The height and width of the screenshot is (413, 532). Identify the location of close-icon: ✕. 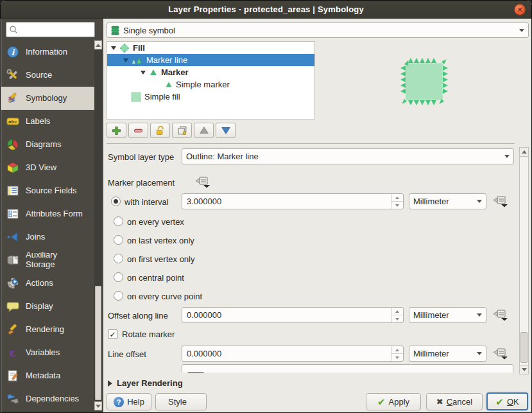
(520, 10).